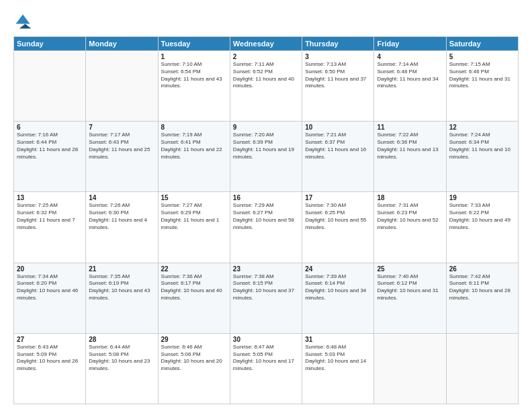 The width and height of the screenshot is (532, 411). Describe the element at coordinates (482, 197) in the screenshot. I see `day-number: 19` at that location.